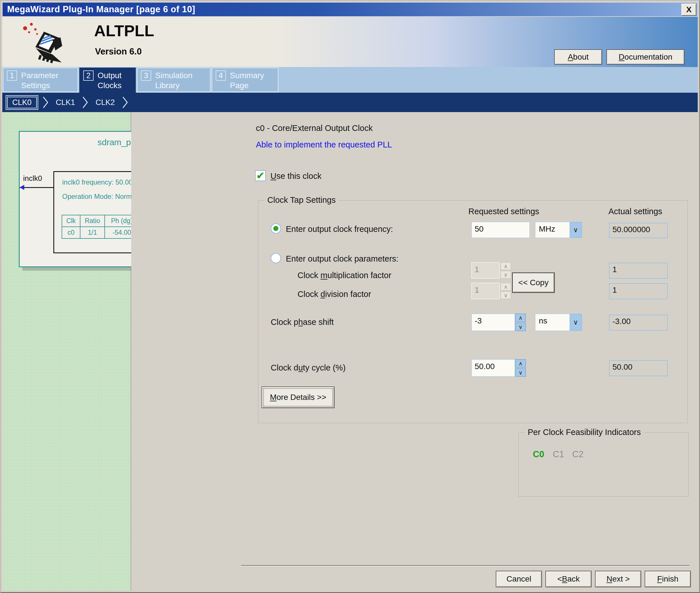 The height and width of the screenshot is (593, 700). I want to click on tab-simulation-library: 3 SimulationLibrary, so click(173, 80).